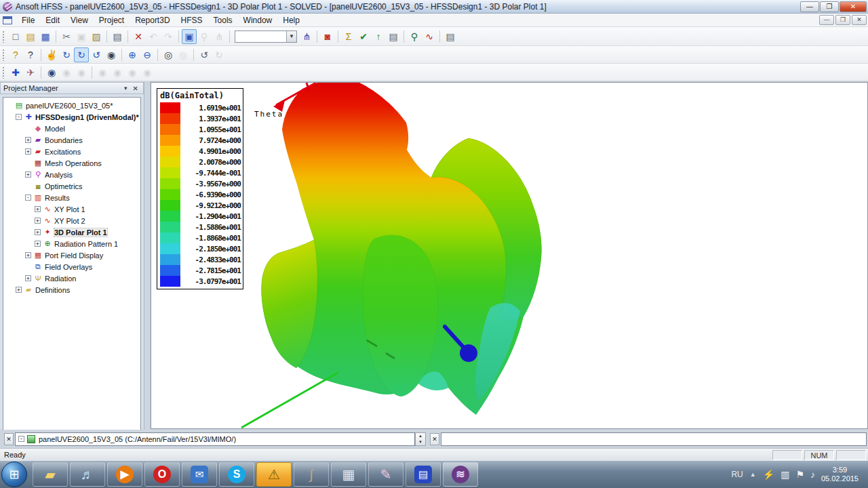  What do you see at coordinates (73, 267) in the screenshot?
I see `tree-node-field-overlays: ⧉Field Overlays` at bounding box center [73, 267].